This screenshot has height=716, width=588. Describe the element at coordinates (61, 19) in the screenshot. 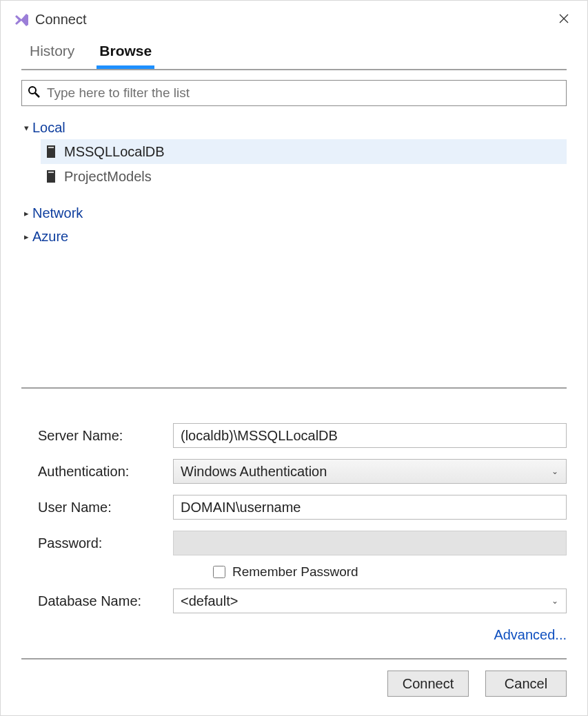

I see `window-title: Connect` at that location.